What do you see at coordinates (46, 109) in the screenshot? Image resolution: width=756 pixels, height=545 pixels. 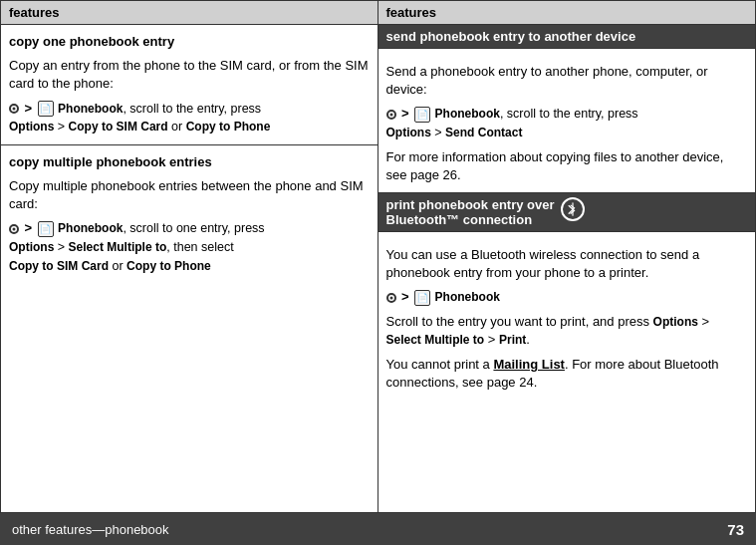 I see `phonebook-icon-1: 📄` at bounding box center [46, 109].